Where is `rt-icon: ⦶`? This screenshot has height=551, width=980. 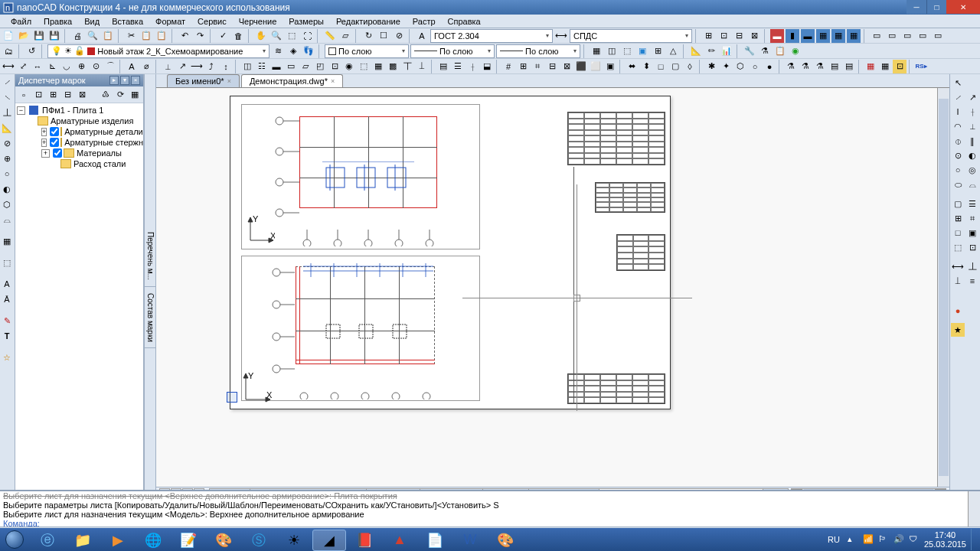
rt-icon: ⦶ is located at coordinates (958, 141).